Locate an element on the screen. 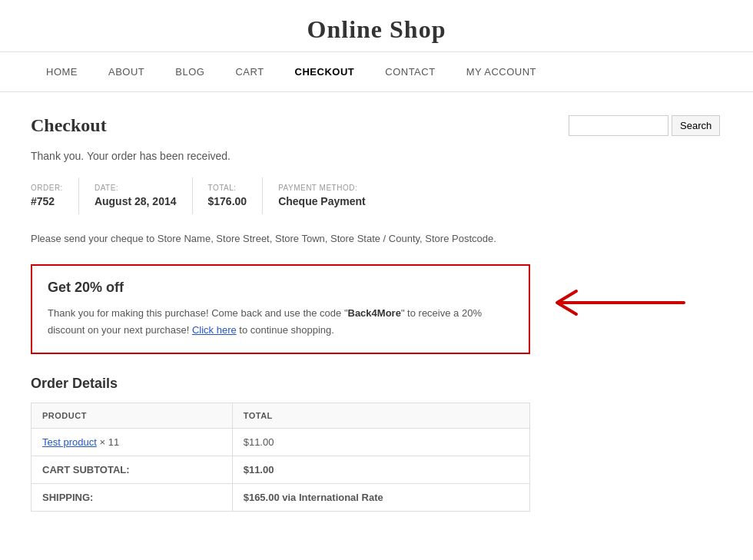 The image size is (753, 560). nav-item-myaccount: MY ACCOUNT is located at coordinates (501, 72).